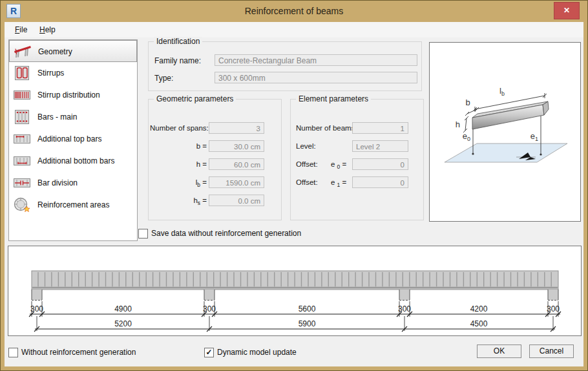 This screenshot has width=588, height=371. I want to click on svg-text: lb, so click(502, 92).